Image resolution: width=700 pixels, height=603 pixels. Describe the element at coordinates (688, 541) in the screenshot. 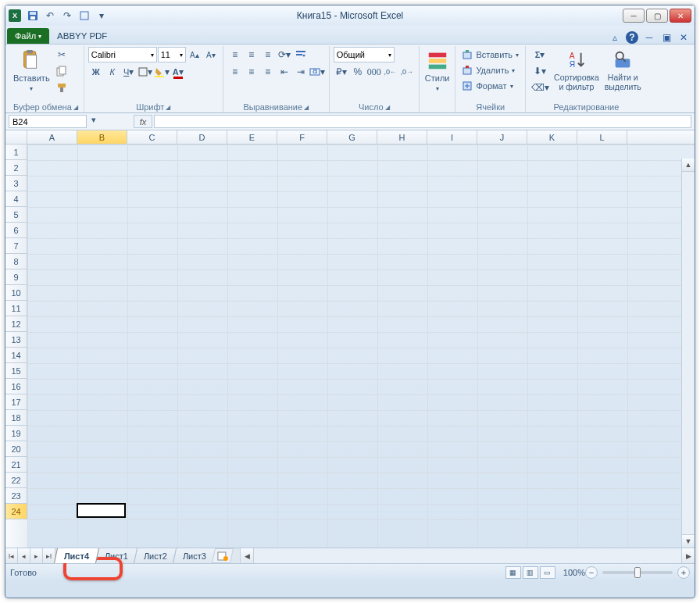

I see `scroll-down-icon: ▼` at that location.